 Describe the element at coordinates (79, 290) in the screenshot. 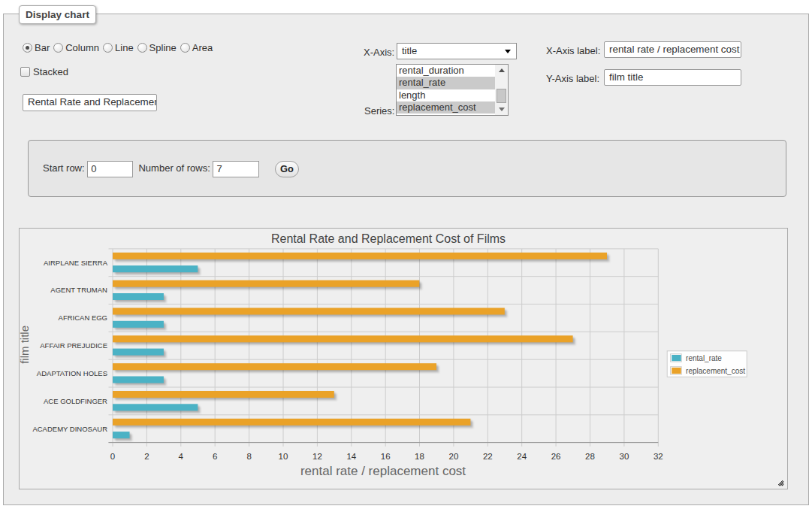

I see `svg-text: AGENT TRUMAN` at that location.